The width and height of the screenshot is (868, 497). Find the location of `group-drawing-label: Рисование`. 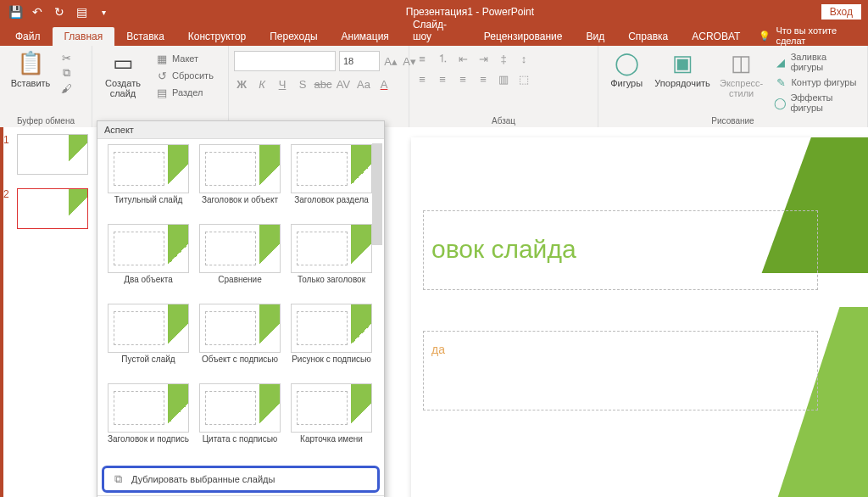

group-drawing-label: Рисование is located at coordinates (732, 120).